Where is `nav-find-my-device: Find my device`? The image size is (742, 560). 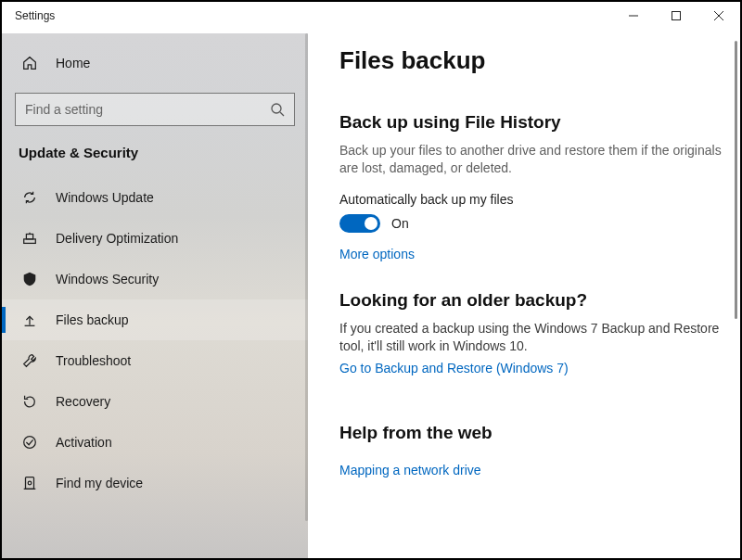 nav-find-my-device: Find my device is located at coordinates (155, 483).